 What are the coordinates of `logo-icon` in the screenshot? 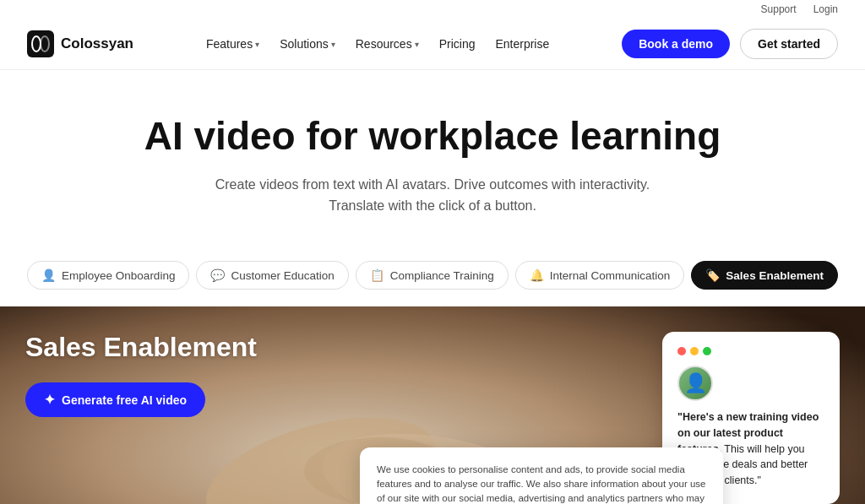 It's located at (41, 44).